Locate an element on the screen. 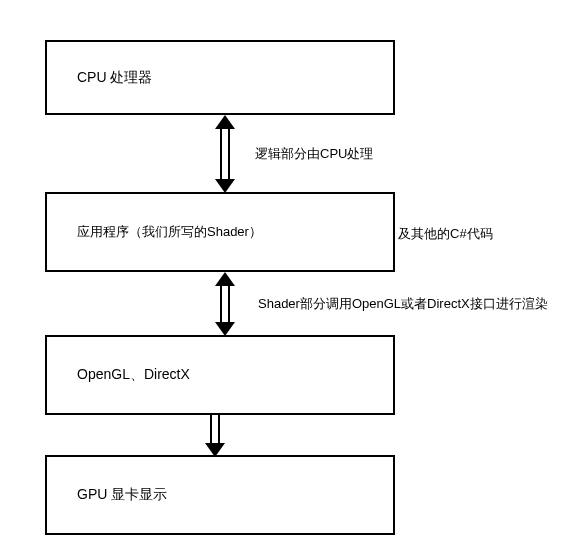 This screenshot has height=552, width=588. box-app: 应用程序（我们所写的Shader） is located at coordinates (220, 232).